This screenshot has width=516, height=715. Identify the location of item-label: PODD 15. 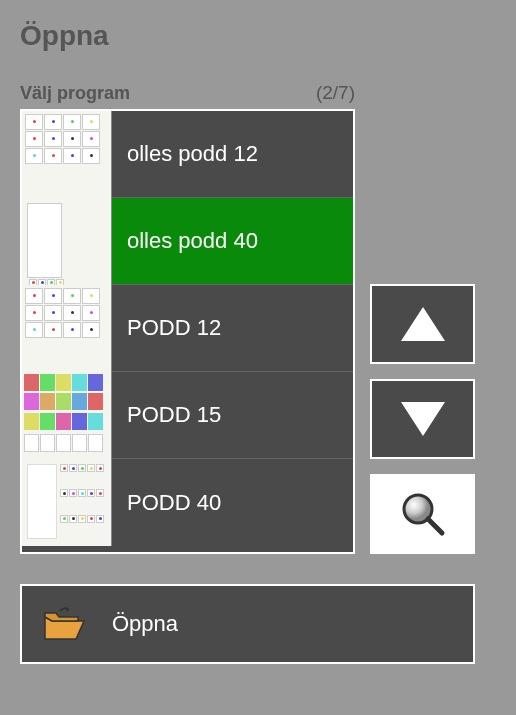
(166, 415).